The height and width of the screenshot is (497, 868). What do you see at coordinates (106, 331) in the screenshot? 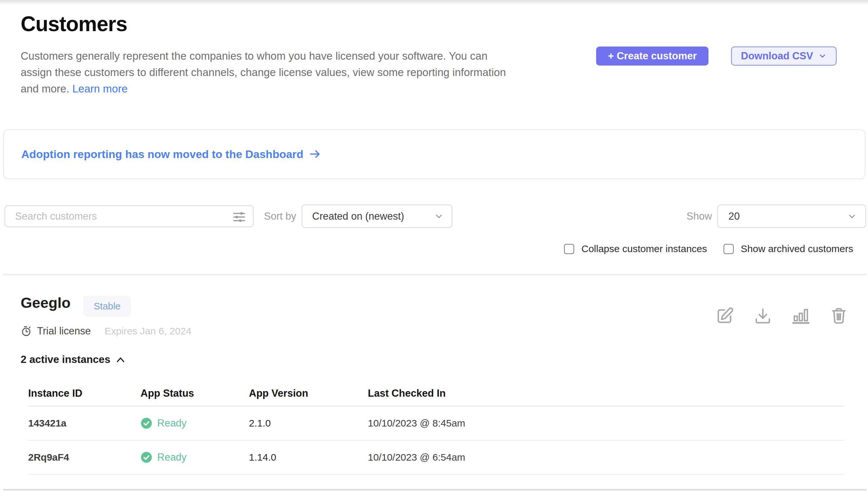
I see `license-row: Trial license Expires Jan 6, 2024` at bounding box center [106, 331].